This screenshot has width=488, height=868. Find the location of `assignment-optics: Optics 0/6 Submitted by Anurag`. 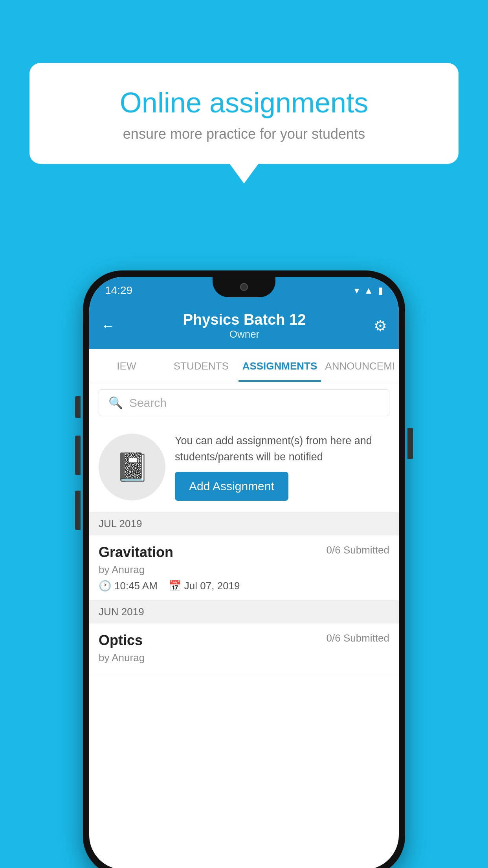

assignment-optics: Optics 0/6 Submitted by Anurag is located at coordinates (244, 650).